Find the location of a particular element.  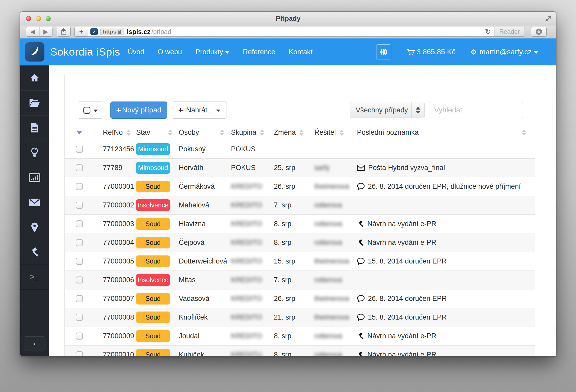

table-row: 77000001 Soud Čermáková KREDITO 26. srp … is located at coordinates (300, 187).